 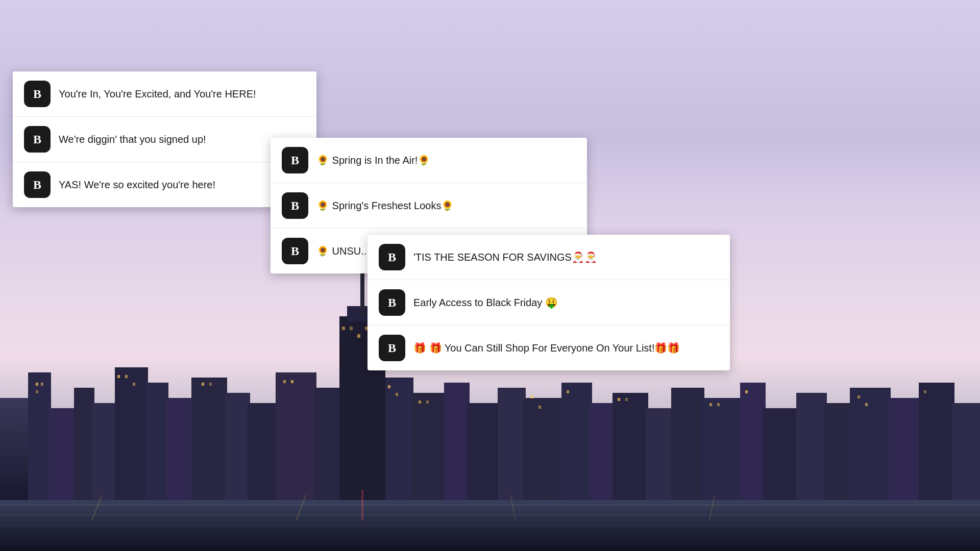 I want to click on email-row-9: B 🎁 🎁 You Can Still Shop For Everyone On…, so click(x=549, y=348).